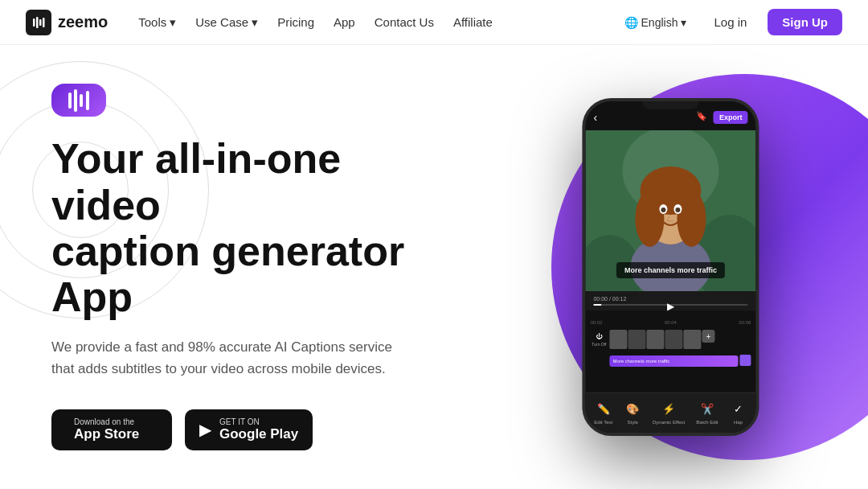 This screenshot has width=868, height=489. What do you see at coordinates (595, 117) in the screenshot?
I see `back-icon: ‹` at bounding box center [595, 117].